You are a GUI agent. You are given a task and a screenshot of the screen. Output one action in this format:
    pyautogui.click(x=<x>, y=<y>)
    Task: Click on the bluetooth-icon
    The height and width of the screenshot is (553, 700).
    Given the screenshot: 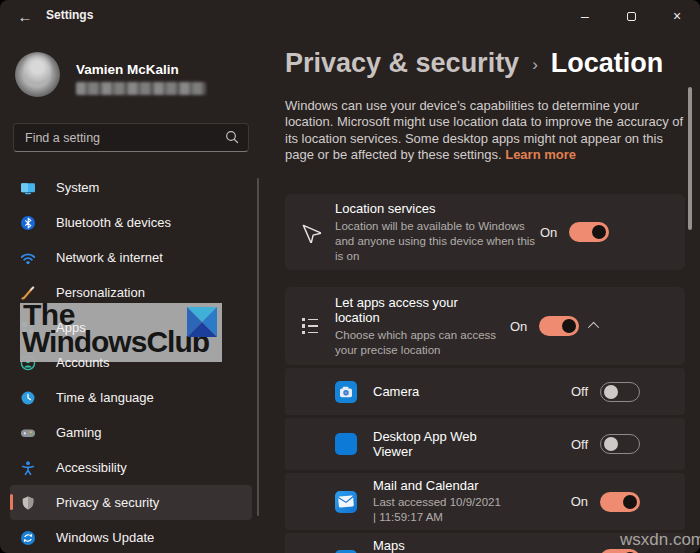 What is the action you would take?
    pyautogui.click(x=28, y=223)
    